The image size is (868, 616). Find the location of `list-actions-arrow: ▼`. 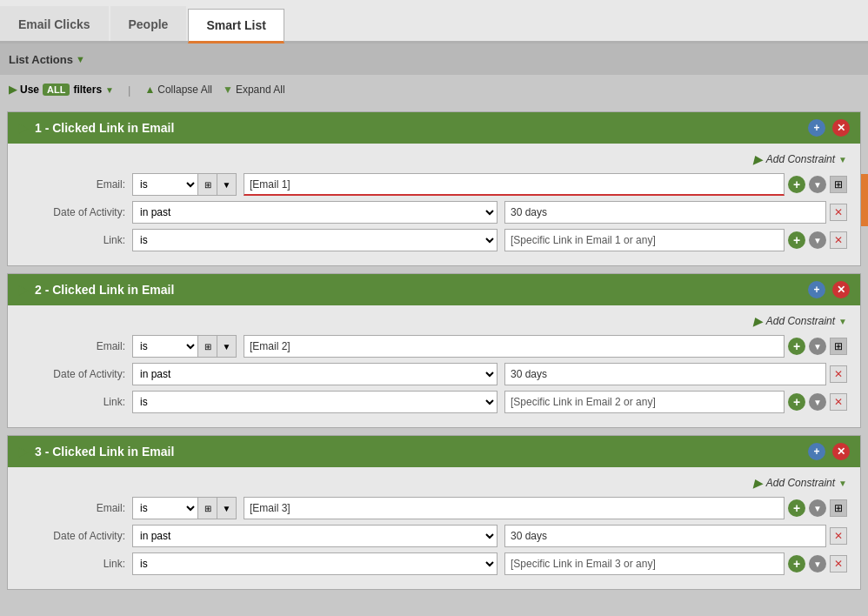

list-actions-arrow: ▼ is located at coordinates (80, 59).